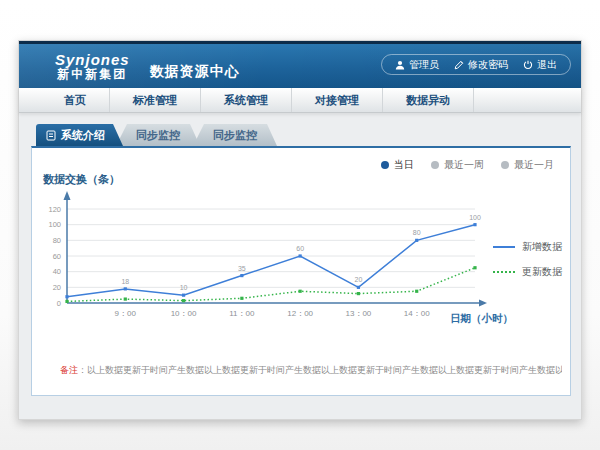  Describe the element at coordinates (242, 268) in the screenshot. I see `svg-text: 35` at that location.